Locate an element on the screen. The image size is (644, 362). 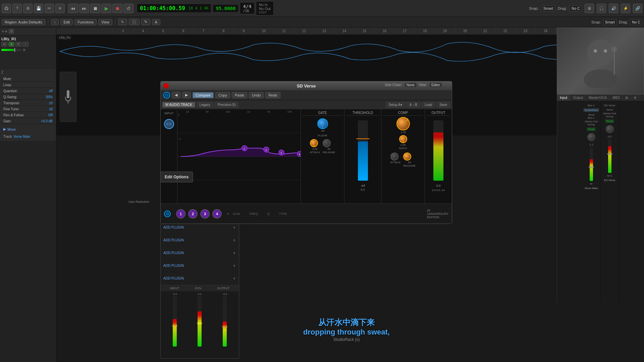
rewind-btn: ⏮ is located at coordinates (73, 8).